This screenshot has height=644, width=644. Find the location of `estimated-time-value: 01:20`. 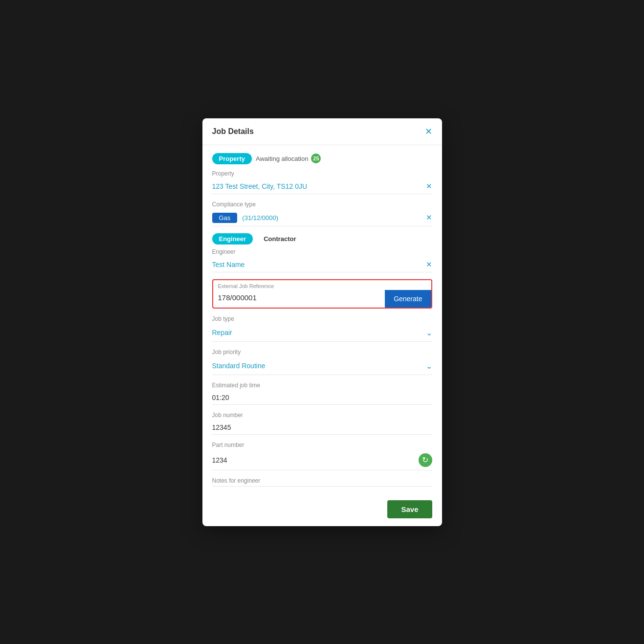

estimated-time-value: 01:20 is located at coordinates (322, 398).